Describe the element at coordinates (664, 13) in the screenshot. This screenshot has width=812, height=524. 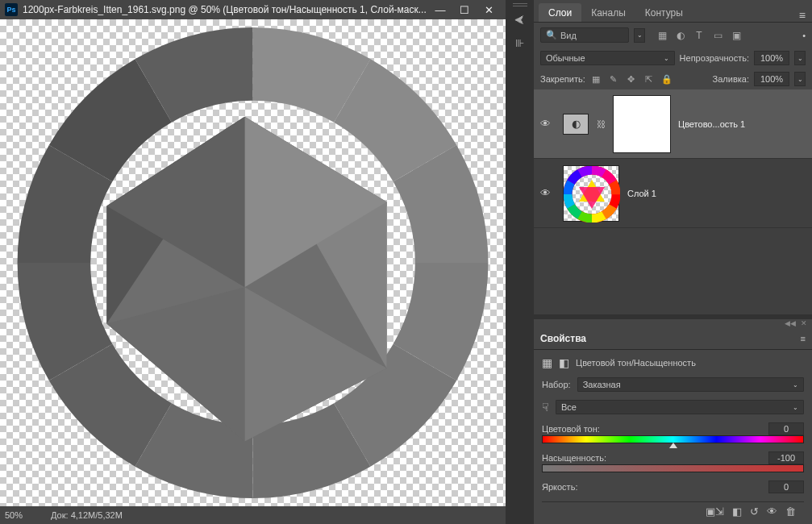
I see `tab-paths: Контуры` at that location.